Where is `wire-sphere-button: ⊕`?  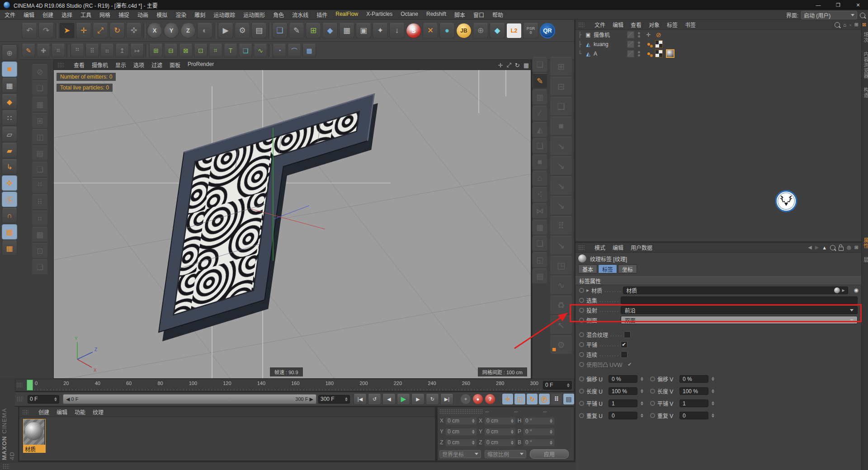 wire-sphere-button: ⊕ is located at coordinates (481, 31).